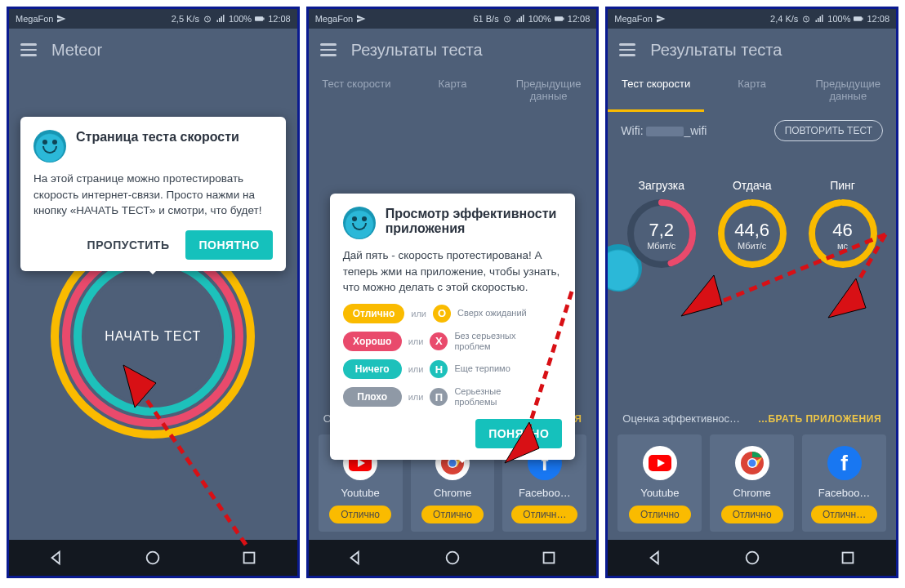 The width and height of the screenshot is (905, 588). I want to click on app-eval-bar: Оценка эффективнос… …БРАТЬ ПРИЛОЖЕНИЯ, so click(751, 421).